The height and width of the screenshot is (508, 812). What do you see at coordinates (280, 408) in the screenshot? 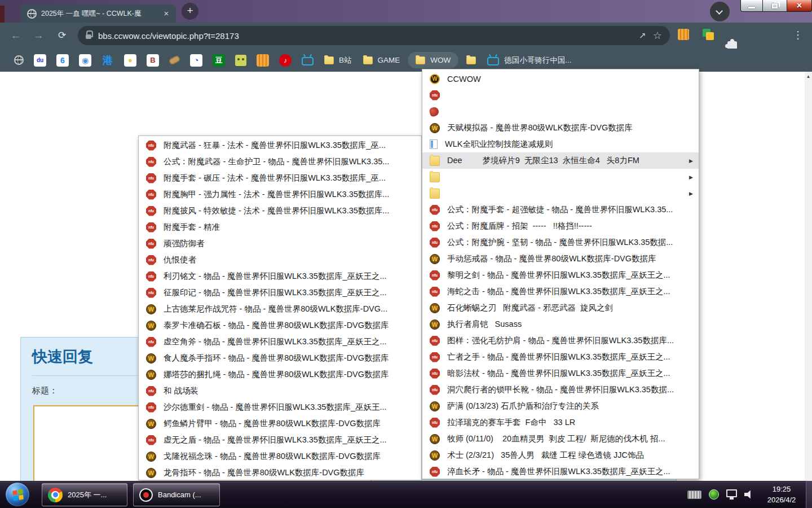
I see `dee-submenu-item: nfu沙尔德重剑 - 物品 - 魔兽世界怀旧服WLK3.35数据库_巫妖王...` at bounding box center [280, 408].